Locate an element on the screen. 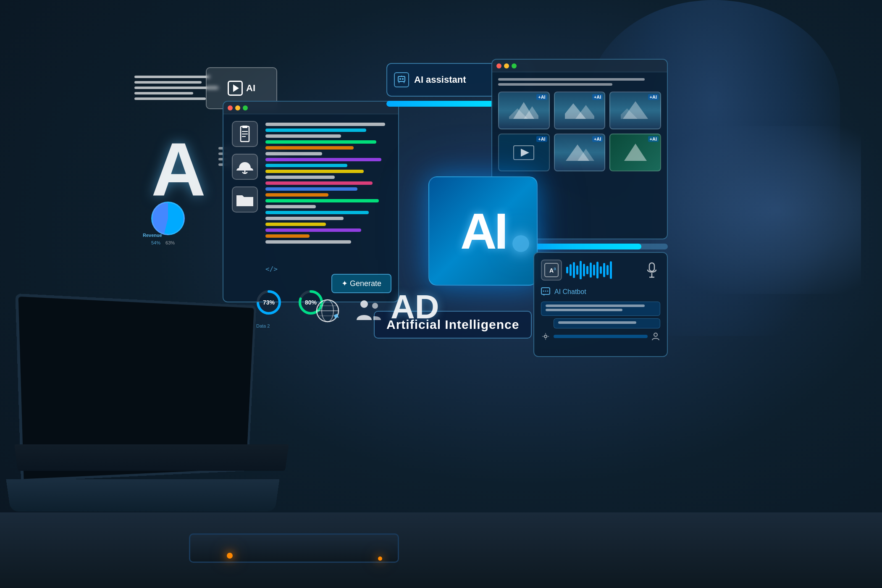  window-dot-green is located at coordinates (245, 108).